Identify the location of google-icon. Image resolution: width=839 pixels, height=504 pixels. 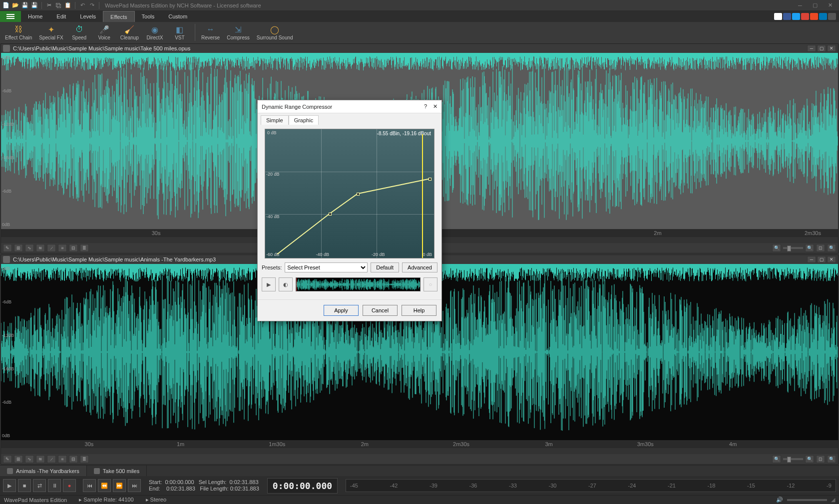
(805, 16).